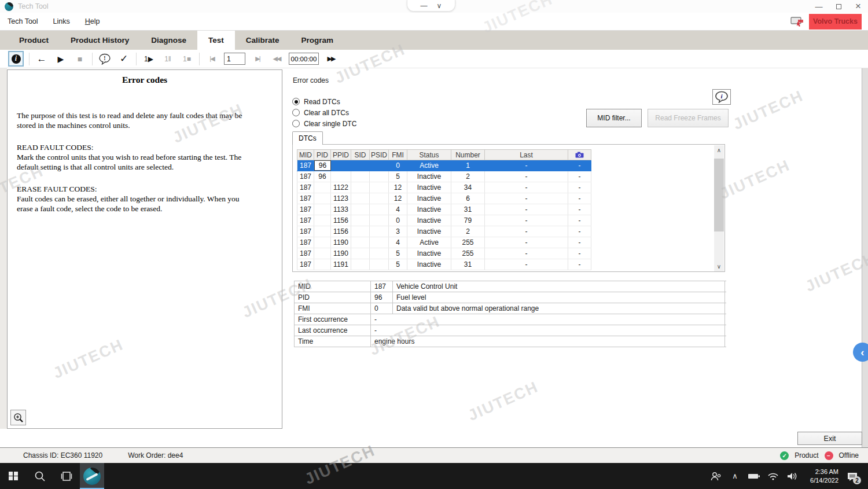 This screenshot has height=489, width=868. I want to click on dtc-header-row: MIDPIDPPIDSIDPSIDFMIStatusNumberLast, so click(444, 155).